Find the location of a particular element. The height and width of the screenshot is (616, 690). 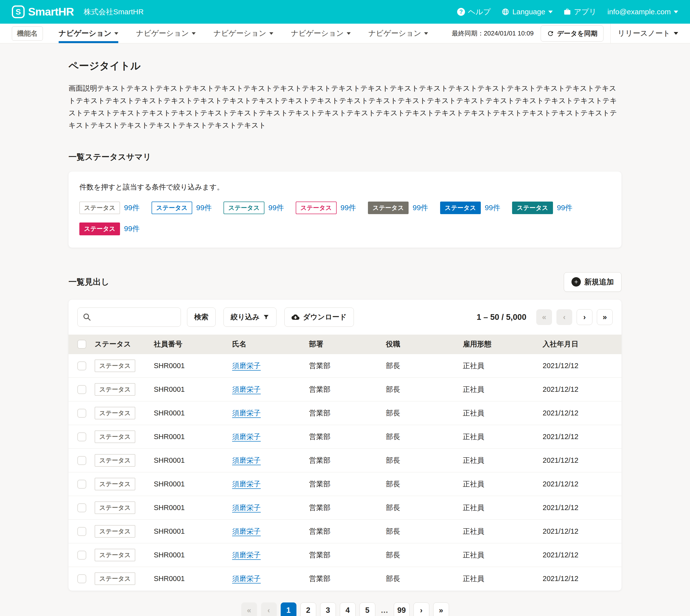

page-button: 2 is located at coordinates (308, 609).